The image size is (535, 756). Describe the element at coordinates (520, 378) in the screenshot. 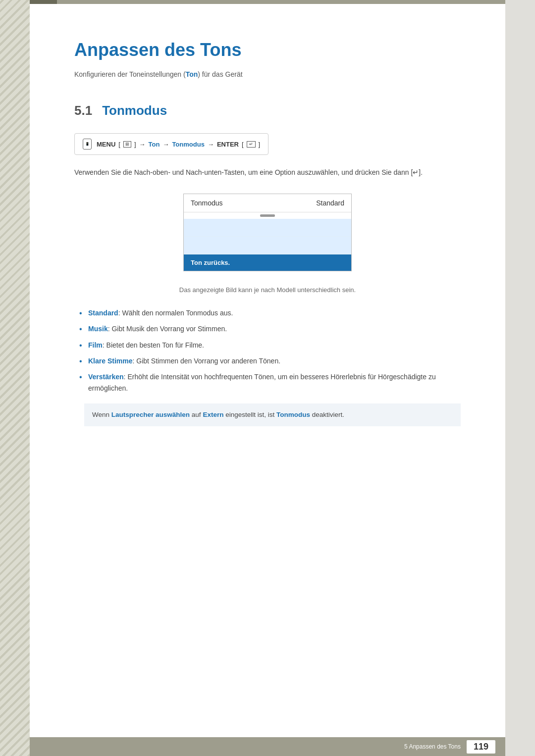

I see `right-decorative-strip` at that location.